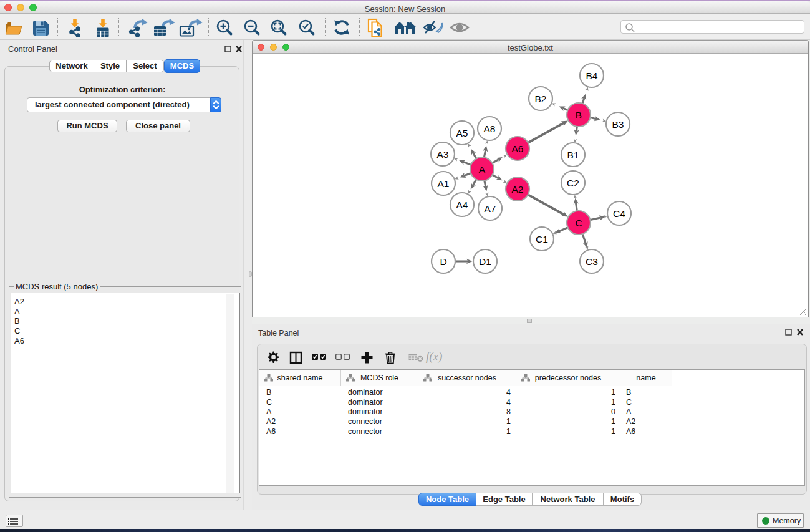 This screenshot has height=532, width=810. Describe the element at coordinates (444, 183) in the screenshot. I see `svg-text: A1` at that location.